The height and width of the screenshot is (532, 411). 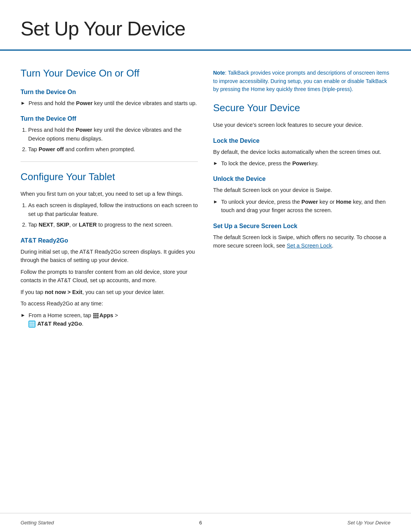 I want to click on note-box: Note: TalkBack provides voice prompts an…, so click(x=302, y=81).